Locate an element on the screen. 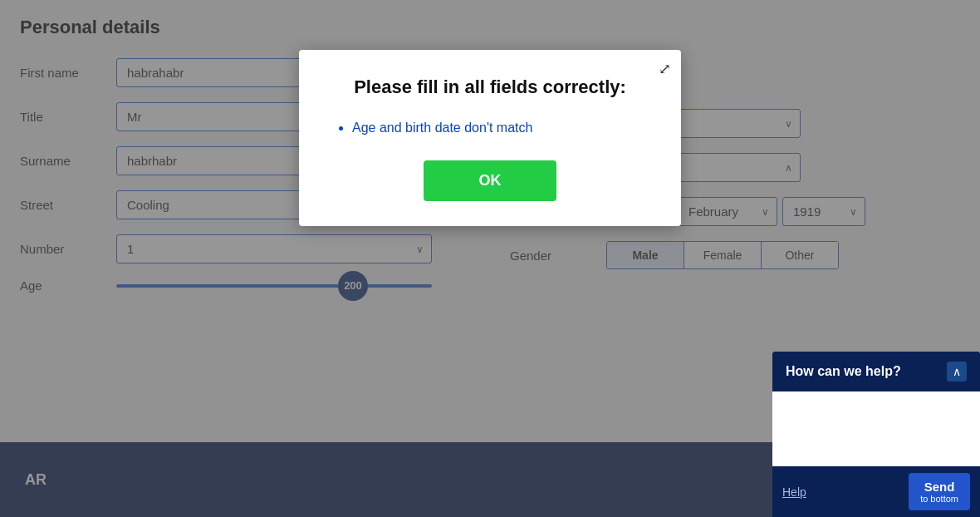  chat-help-link: Help is located at coordinates (794, 492).